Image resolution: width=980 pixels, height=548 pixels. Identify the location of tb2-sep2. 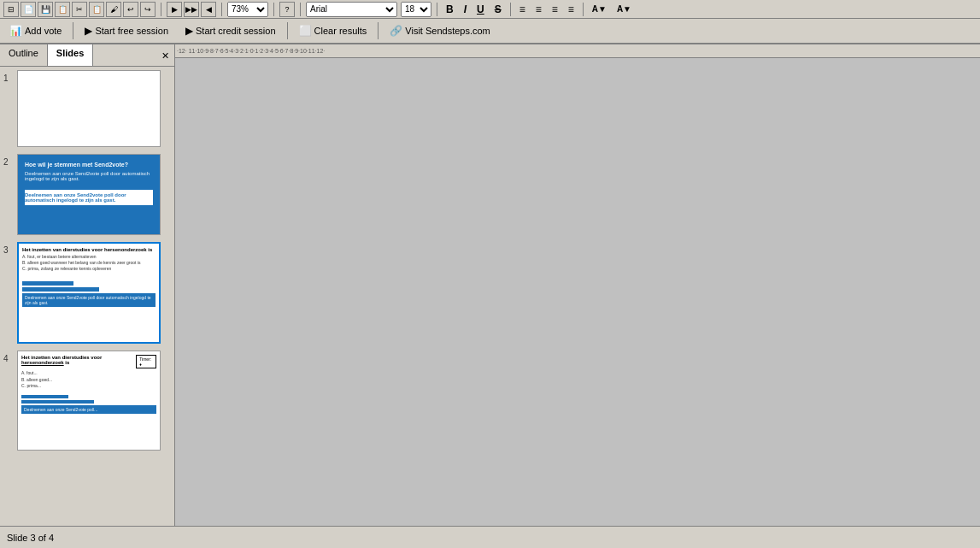
(287, 31).